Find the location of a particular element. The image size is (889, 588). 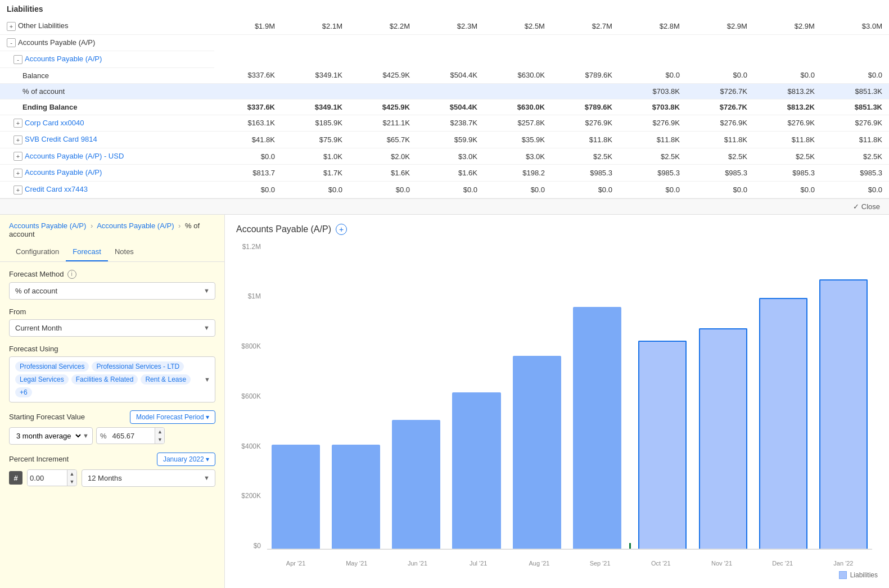

chart-legend: Liabilities is located at coordinates (557, 575).